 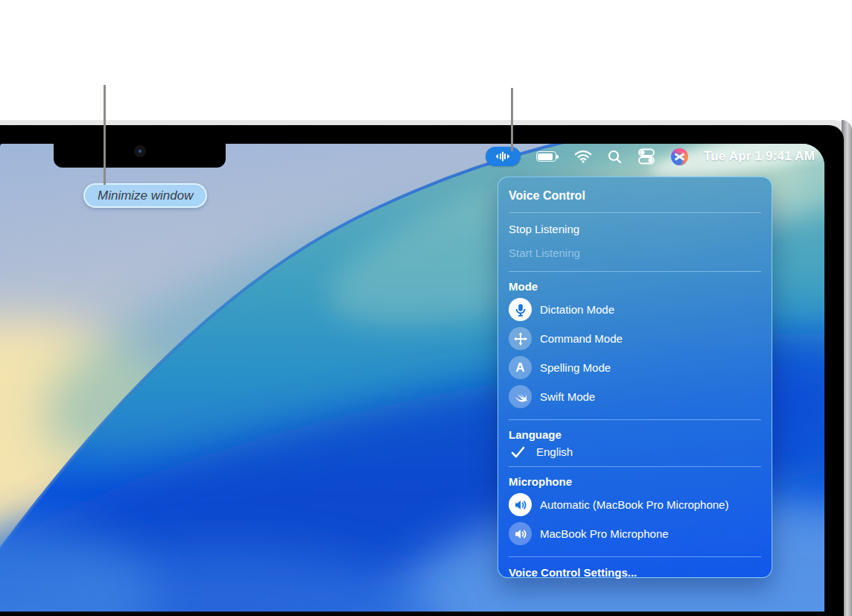 What do you see at coordinates (650, 156) in the screenshot?
I see `menu-bar-status-items: Tue Apr 1 9:41 AM` at bounding box center [650, 156].